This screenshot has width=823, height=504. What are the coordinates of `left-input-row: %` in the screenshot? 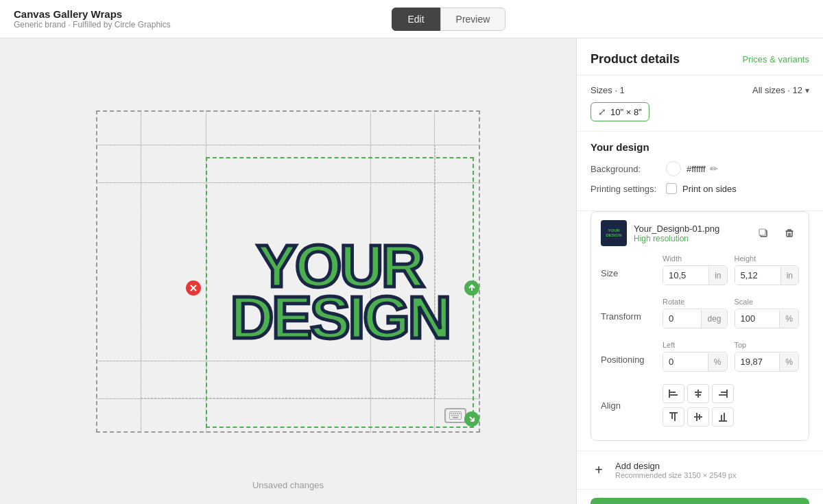 It's located at (695, 362).